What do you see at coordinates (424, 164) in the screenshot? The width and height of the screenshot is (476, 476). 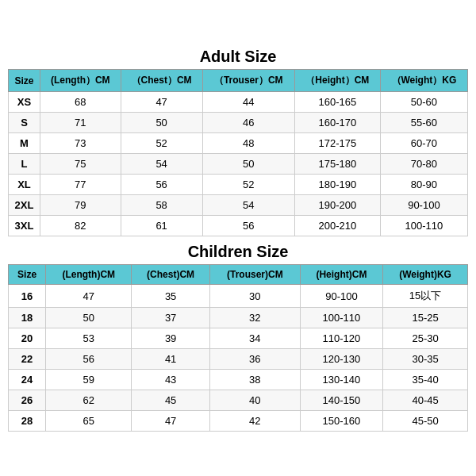 I see `table-cell: 70-80` at bounding box center [424, 164].